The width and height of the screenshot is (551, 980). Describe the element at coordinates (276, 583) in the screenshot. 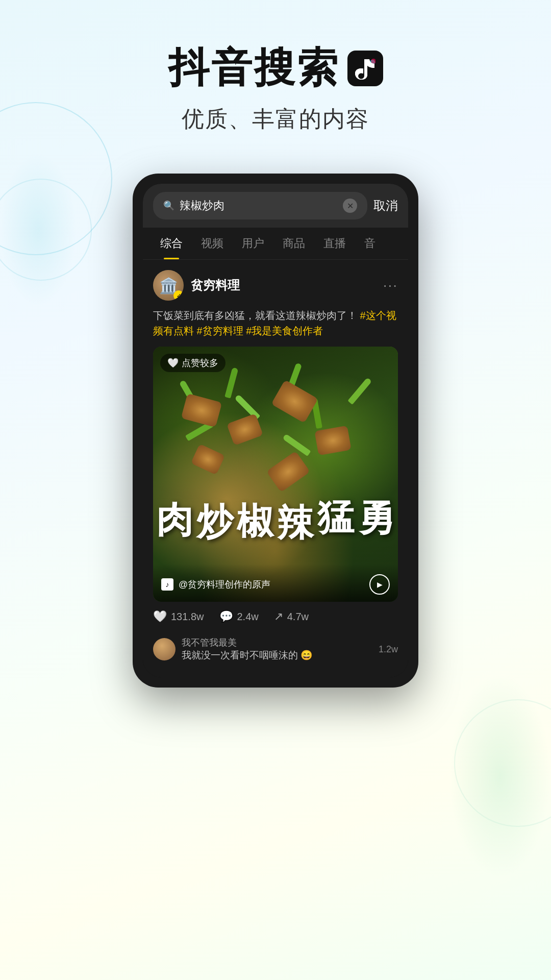

I see `video-bottom-bar: ♪ @贫穷料理创作的原声 ▶` at that location.